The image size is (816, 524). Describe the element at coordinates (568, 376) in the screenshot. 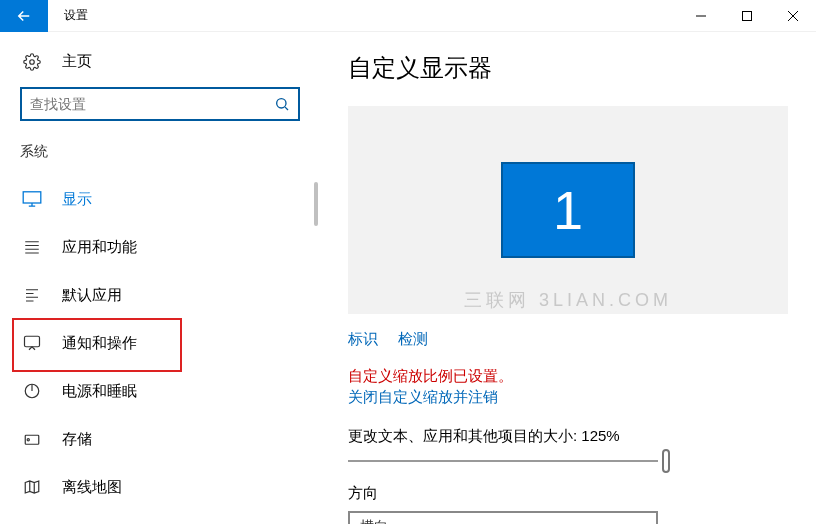

I see `custom-scale-warning: 自定义缩放比例已设置。` at that location.